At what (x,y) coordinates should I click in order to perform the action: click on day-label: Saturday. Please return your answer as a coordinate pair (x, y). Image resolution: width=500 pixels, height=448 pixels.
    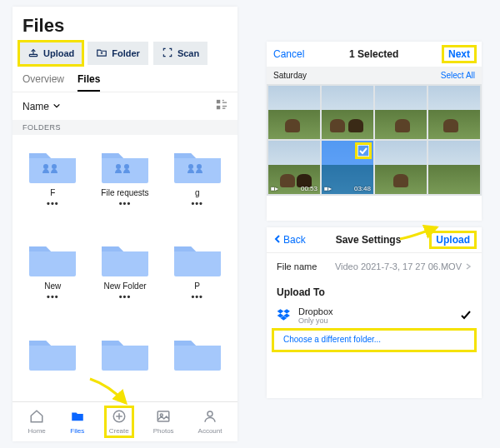
    Looking at the image, I should click on (290, 75).